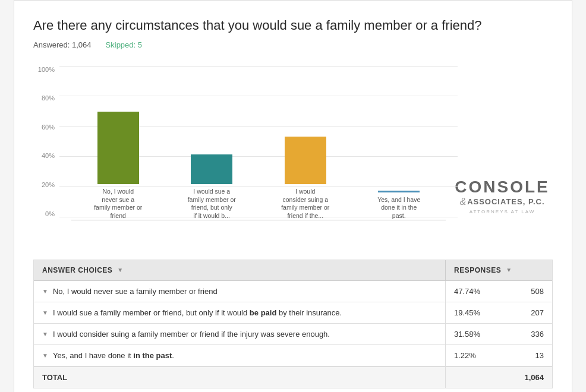 The height and width of the screenshot is (392, 586). What do you see at coordinates (240, 334) in the screenshot?
I see `td-answer: ▼ I would consider suing a family member…` at bounding box center [240, 334].